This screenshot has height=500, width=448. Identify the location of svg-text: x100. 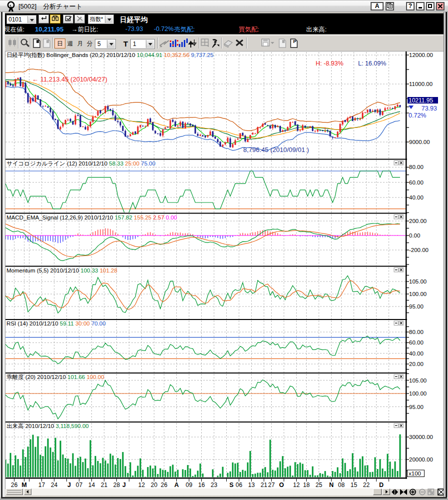
(415, 474).